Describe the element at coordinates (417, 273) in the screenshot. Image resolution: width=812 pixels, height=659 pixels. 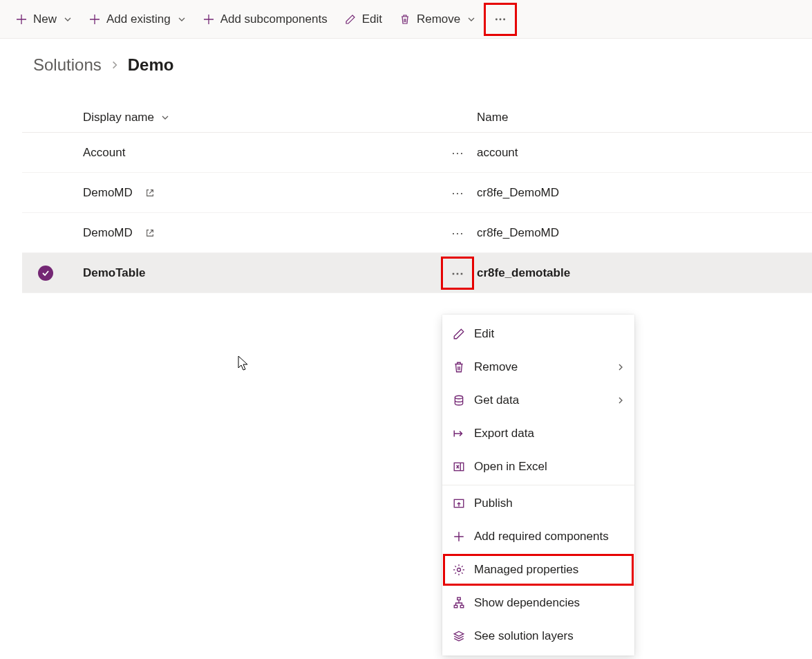
I see `table-row: DemoTable ⋯ cr8fe_demotable` at that location.